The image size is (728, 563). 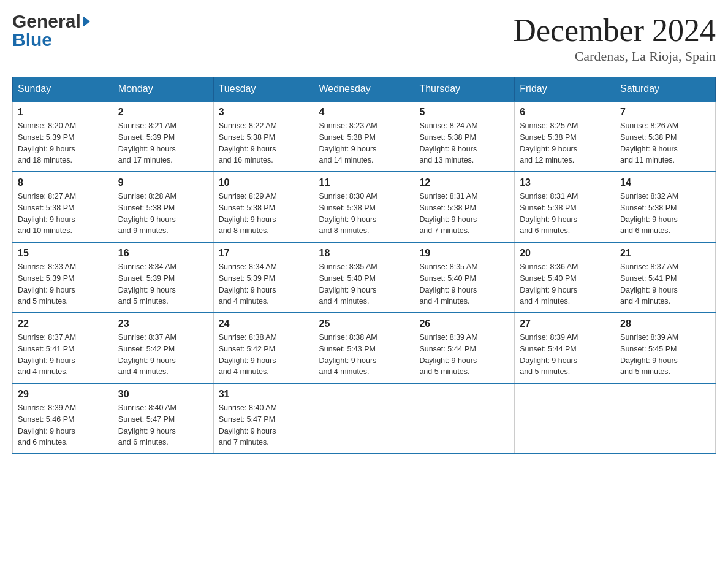 What do you see at coordinates (63, 90) in the screenshot?
I see `weekday-header-sunday: Sunday` at bounding box center [63, 90].